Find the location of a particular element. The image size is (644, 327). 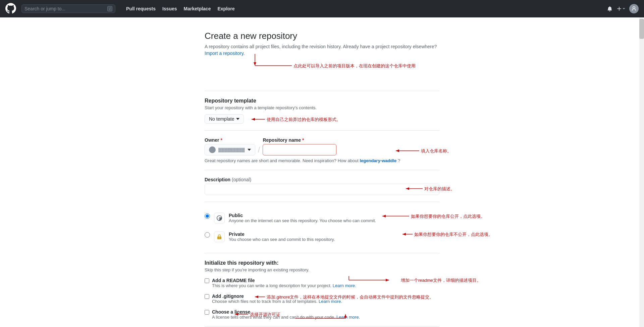

suggestion-text: Great repository names are short and mem… is located at coordinates (322, 161).